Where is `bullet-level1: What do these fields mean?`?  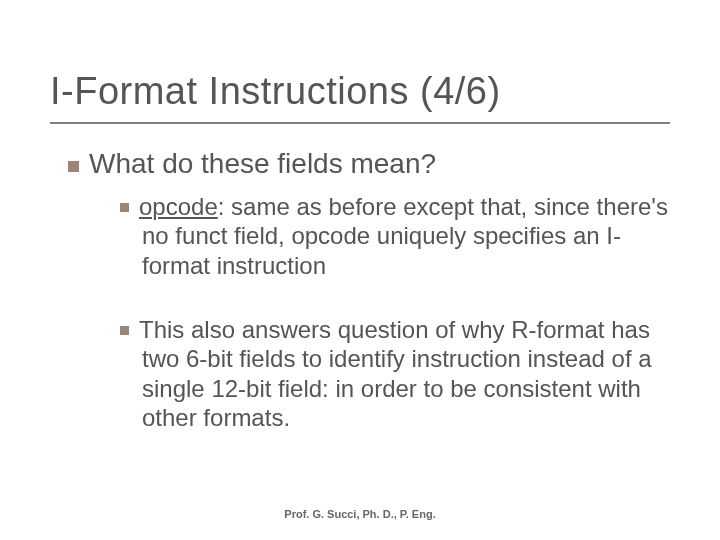
bullet-level1: What do these fields mean? is located at coordinates (368, 164).